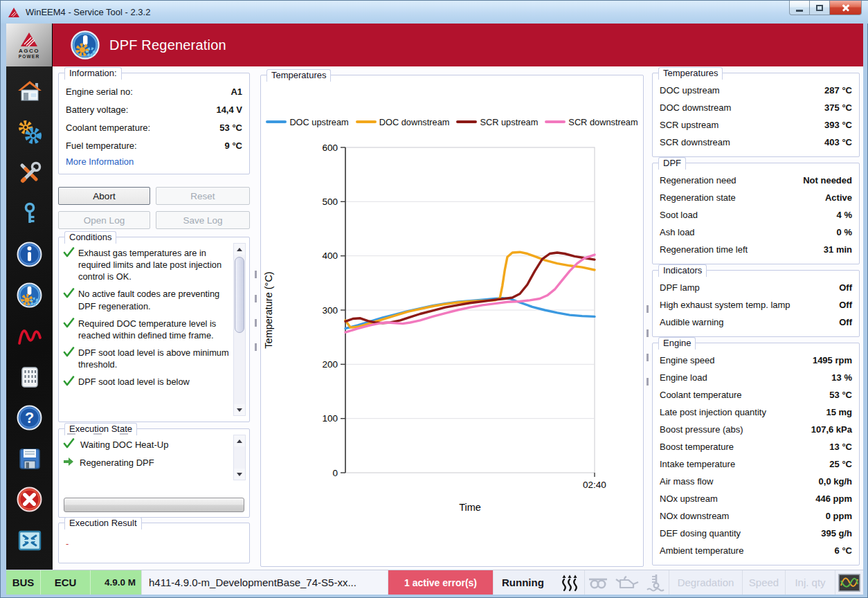 The width and height of the screenshot is (868, 598). What do you see at coordinates (108, 128) in the screenshot?
I see `info-label: Coolant temperature:` at bounding box center [108, 128].